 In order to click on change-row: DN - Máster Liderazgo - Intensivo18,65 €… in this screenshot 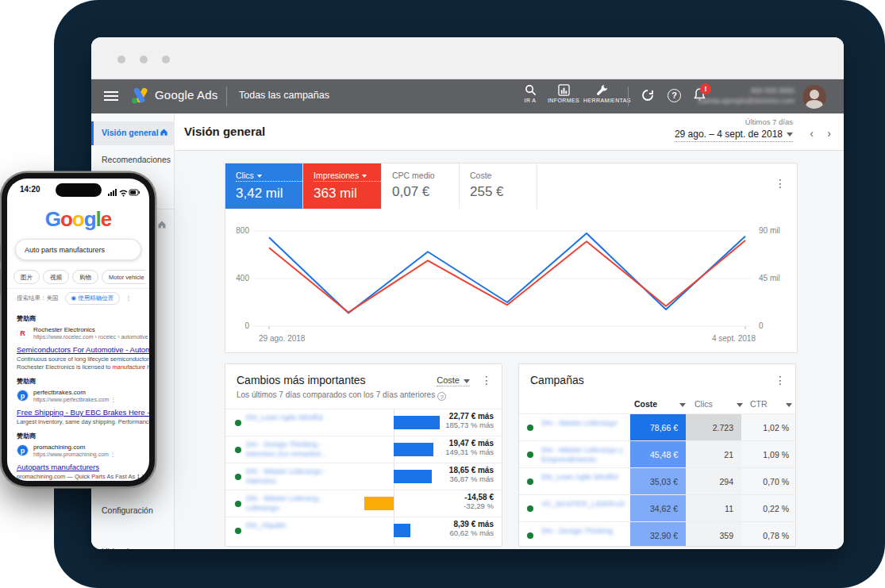, I will do `click(364, 476)`.